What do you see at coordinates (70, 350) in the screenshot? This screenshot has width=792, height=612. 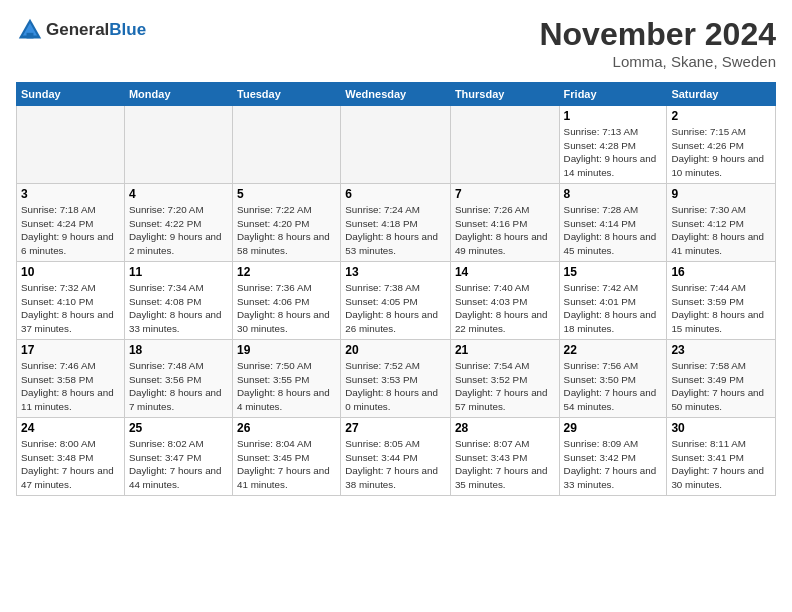 I see `day-number: 17` at bounding box center [70, 350].